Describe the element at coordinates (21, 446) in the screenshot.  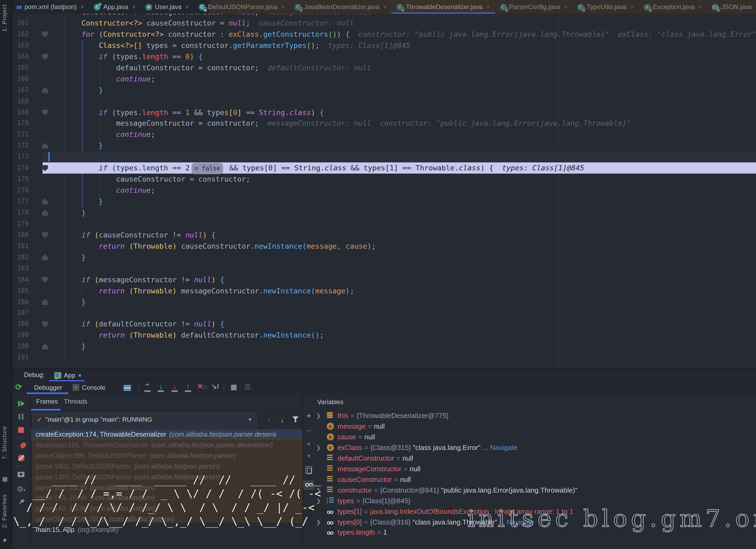
I see `view-breakpoints-icon` at that location.